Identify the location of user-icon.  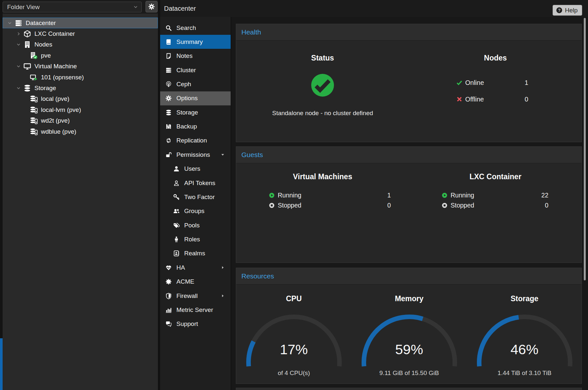
(176, 169).